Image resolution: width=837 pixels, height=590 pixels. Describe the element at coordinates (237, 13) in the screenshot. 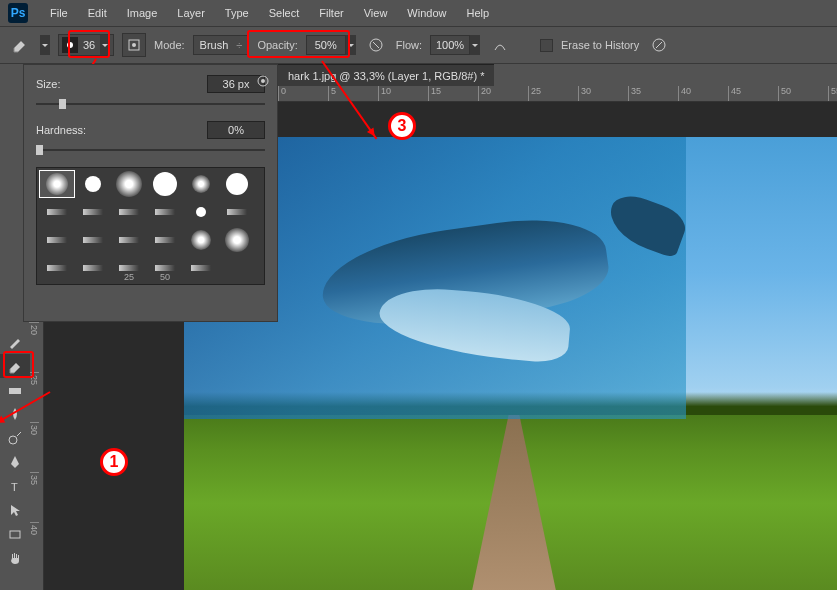

I see `menu-type: Type` at that location.